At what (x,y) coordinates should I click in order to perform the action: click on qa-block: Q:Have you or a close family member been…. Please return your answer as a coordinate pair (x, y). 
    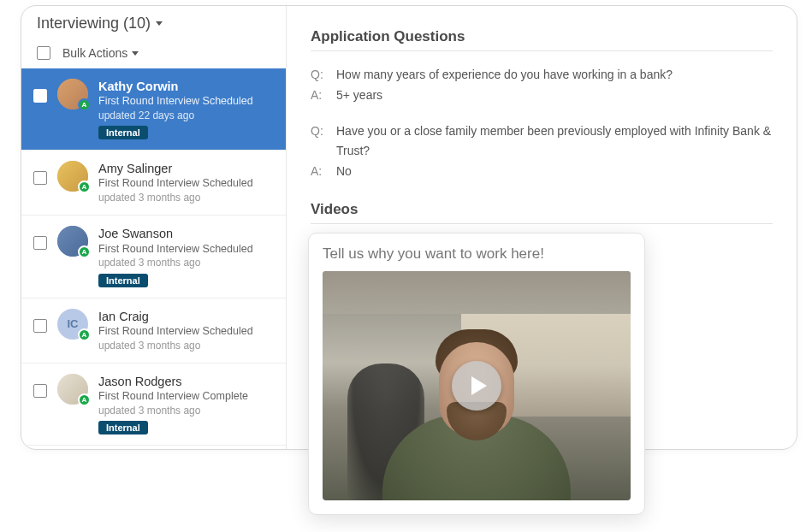
    Looking at the image, I should click on (542, 152).